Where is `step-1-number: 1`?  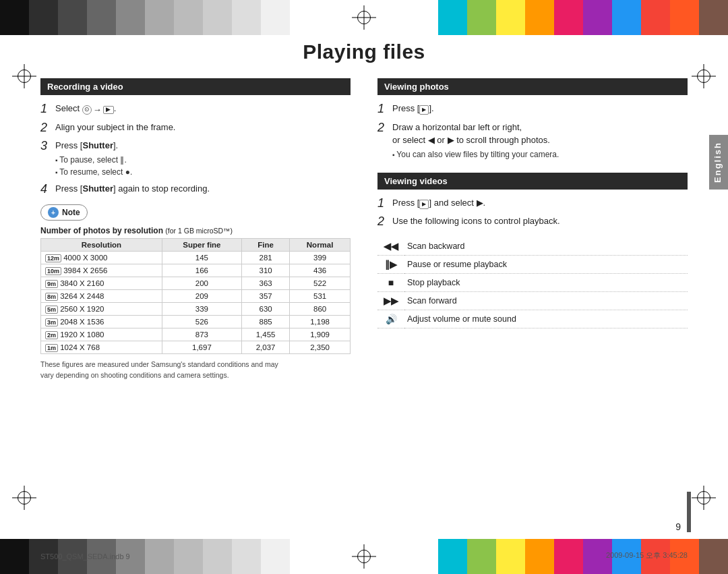 step-1-number: 1 is located at coordinates (48, 109).